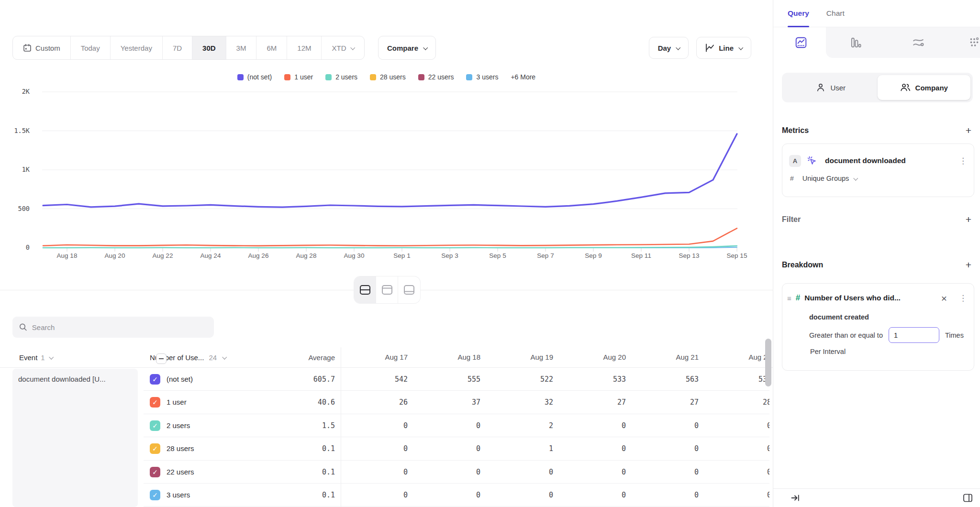  What do you see at coordinates (944, 298) in the screenshot?
I see `close-icon: ×` at bounding box center [944, 298].